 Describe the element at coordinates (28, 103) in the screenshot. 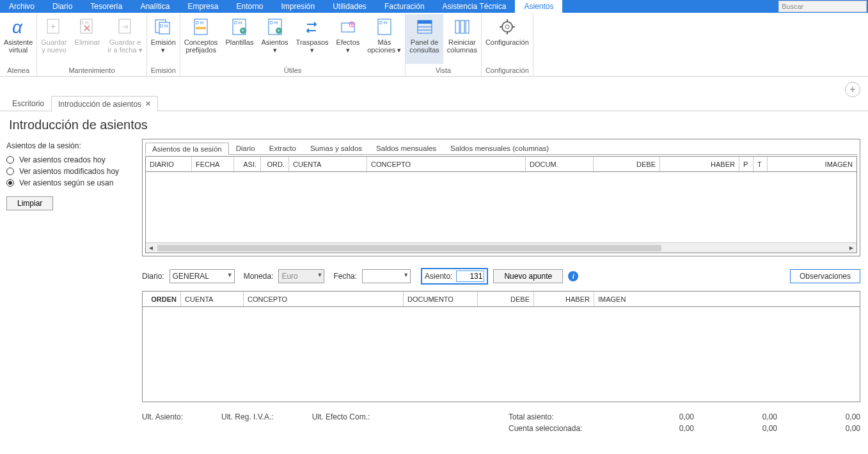

I see `tab-escritorio: Escritorio` at that location.